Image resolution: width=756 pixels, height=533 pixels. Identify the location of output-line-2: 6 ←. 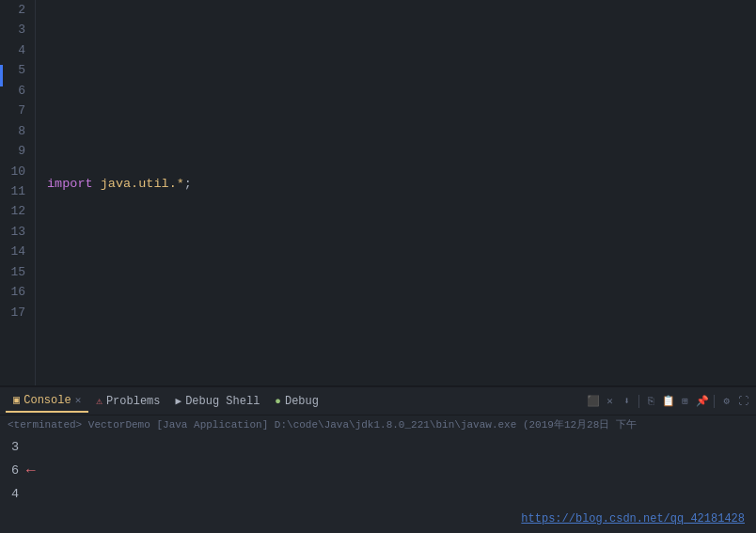
(378, 472).